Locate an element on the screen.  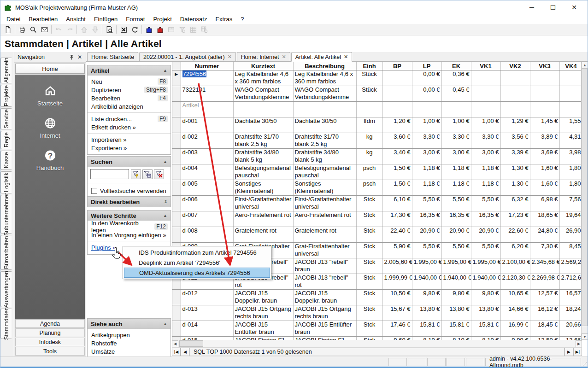
last-record-button: ▶| is located at coordinates (578, 352).